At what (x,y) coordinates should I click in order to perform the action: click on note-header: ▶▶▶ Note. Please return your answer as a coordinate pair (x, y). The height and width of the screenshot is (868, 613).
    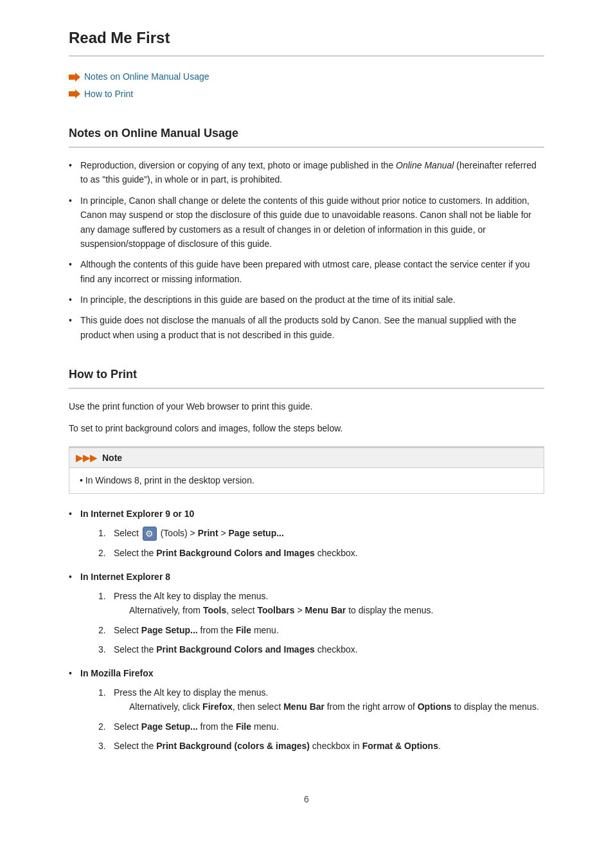
    Looking at the image, I should click on (306, 458).